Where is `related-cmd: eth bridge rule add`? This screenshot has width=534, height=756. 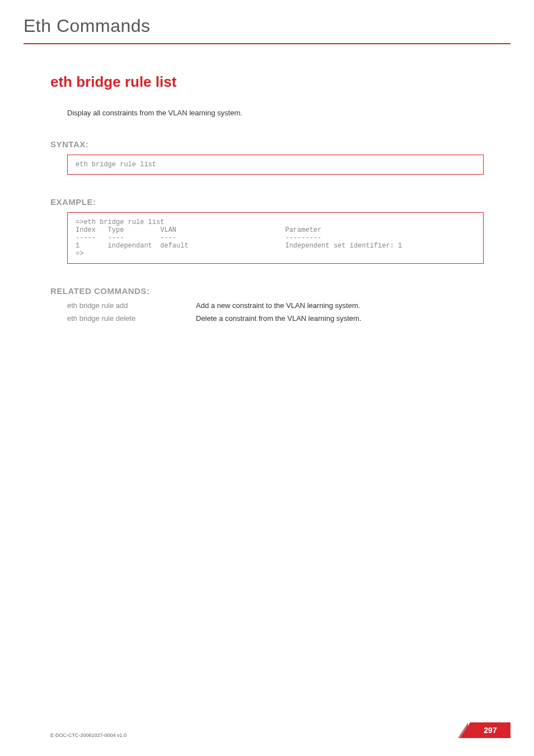
related-cmd: eth bridge rule add is located at coordinates (132, 306).